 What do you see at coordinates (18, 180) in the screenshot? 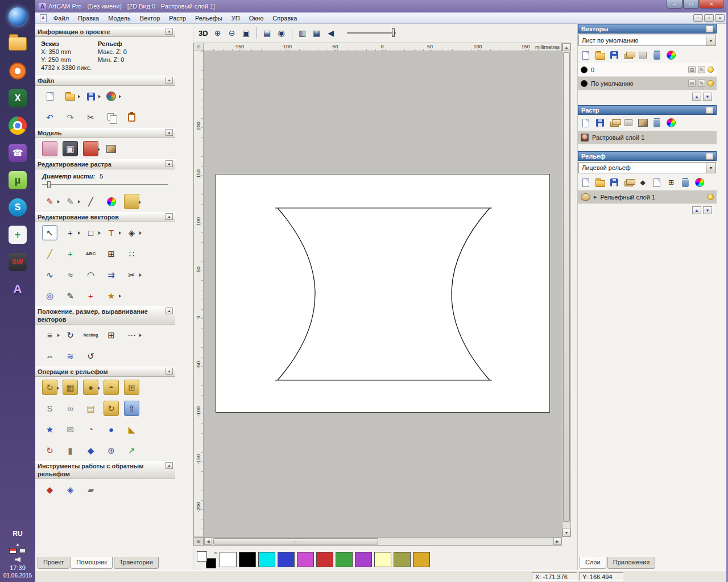
I see `taskbar-utorrent: µ` at bounding box center [18, 180].